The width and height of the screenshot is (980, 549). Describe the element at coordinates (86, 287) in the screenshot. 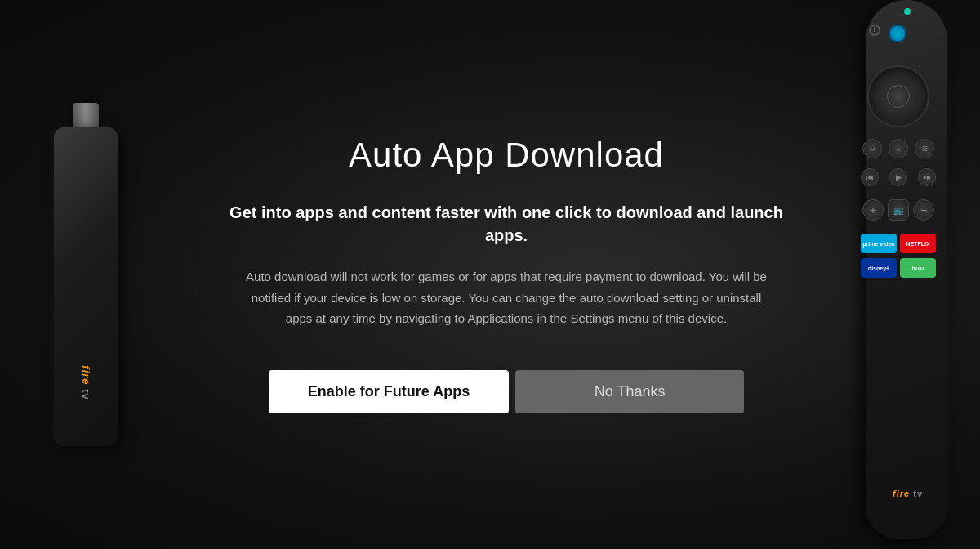

I see `stick-body: fire tv` at that location.